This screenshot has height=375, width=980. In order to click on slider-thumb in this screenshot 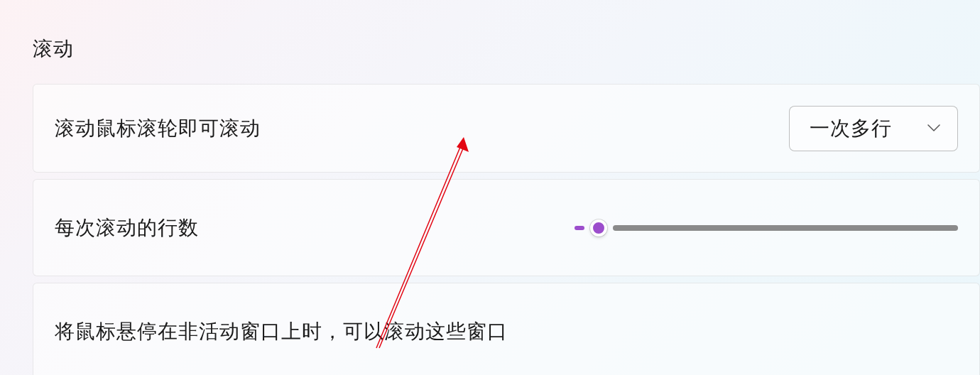, I will do `click(599, 228)`.